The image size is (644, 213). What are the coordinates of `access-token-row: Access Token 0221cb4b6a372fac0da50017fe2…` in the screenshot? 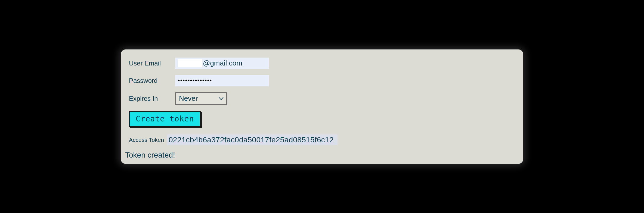 It's located at (322, 140).